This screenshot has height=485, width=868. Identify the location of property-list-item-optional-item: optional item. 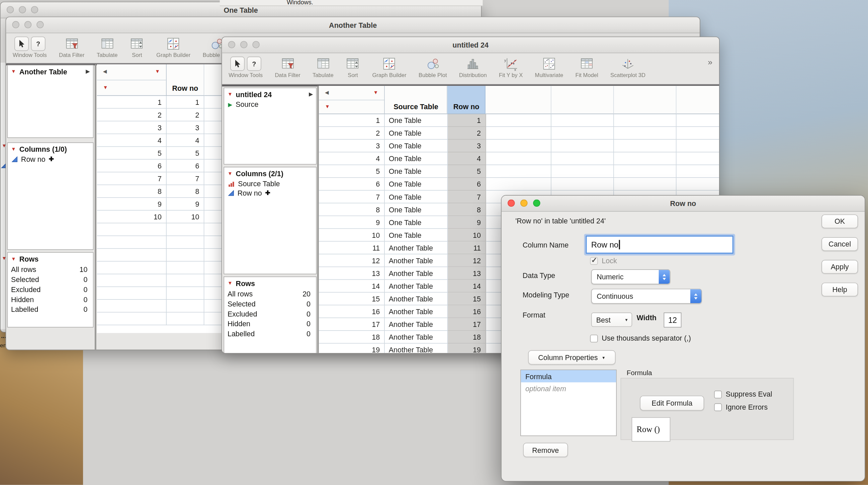
(569, 388).